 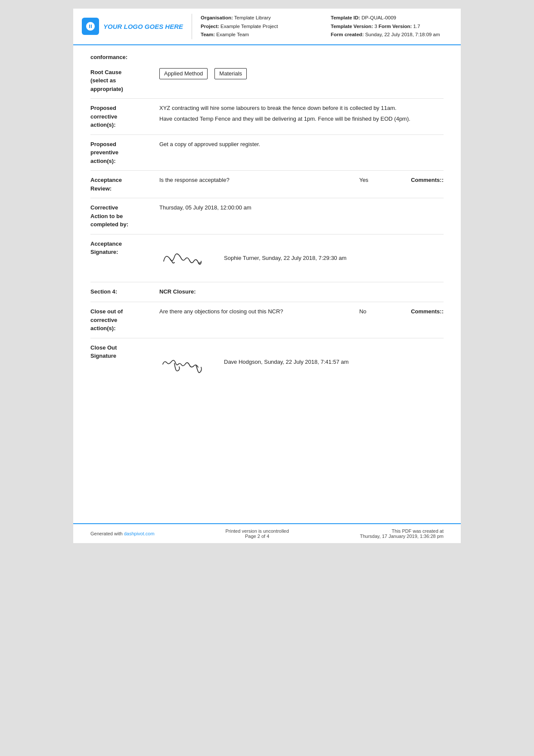 I want to click on proposed-corrective-label: Proposed corrective action(s):, so click(x=125, y=116).